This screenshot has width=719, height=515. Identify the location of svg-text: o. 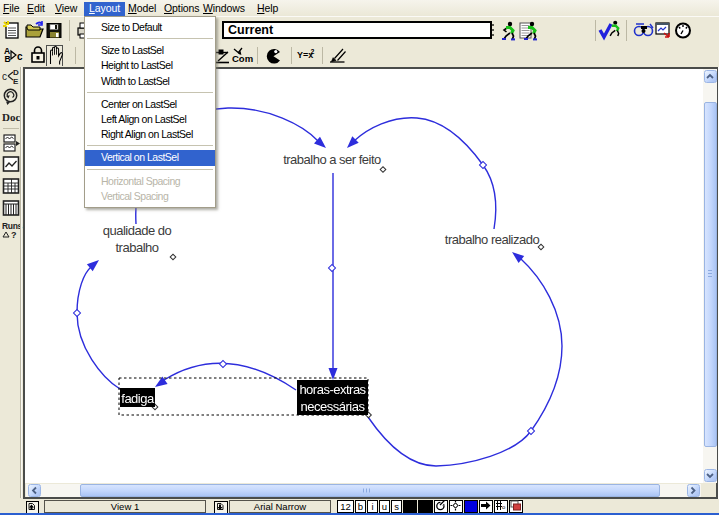
(504, 507).